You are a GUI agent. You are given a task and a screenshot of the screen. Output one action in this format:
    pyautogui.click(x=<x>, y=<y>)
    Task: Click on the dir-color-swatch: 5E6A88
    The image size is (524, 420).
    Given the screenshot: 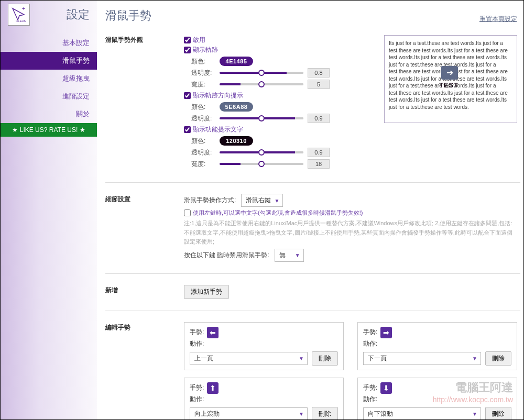 What is the action you would take?
    pyautogui.click(x=236, y=107)
    